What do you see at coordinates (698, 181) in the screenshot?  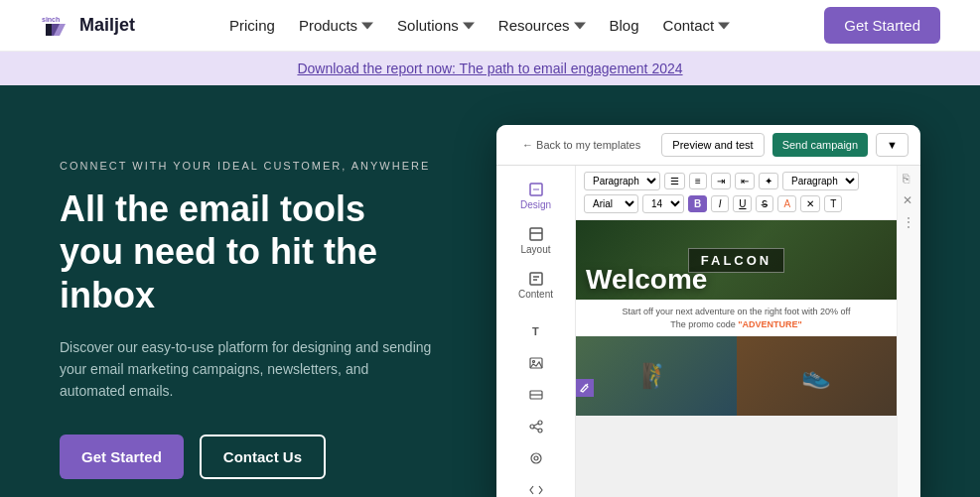 I see `format-ordered-list: ≡` at bounding box center [698, 181].